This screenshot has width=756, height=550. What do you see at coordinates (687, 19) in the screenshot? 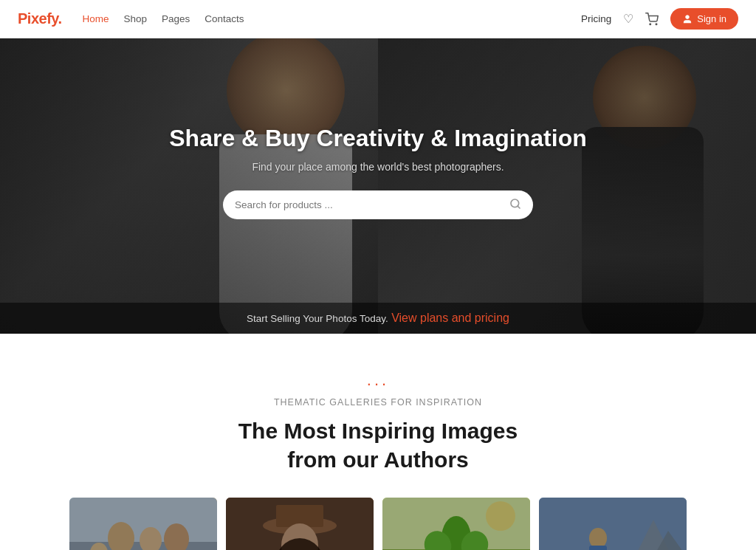
I see `user-icon` at bounding box center [687, 19].